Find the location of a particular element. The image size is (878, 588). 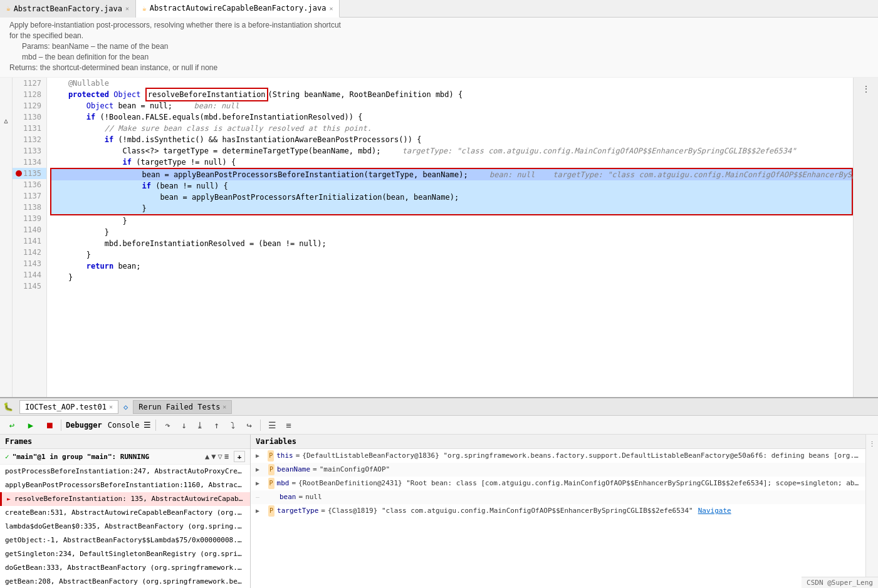

code-line-1129: Object bean = null; bean: null is located at coordinates (451, 106).